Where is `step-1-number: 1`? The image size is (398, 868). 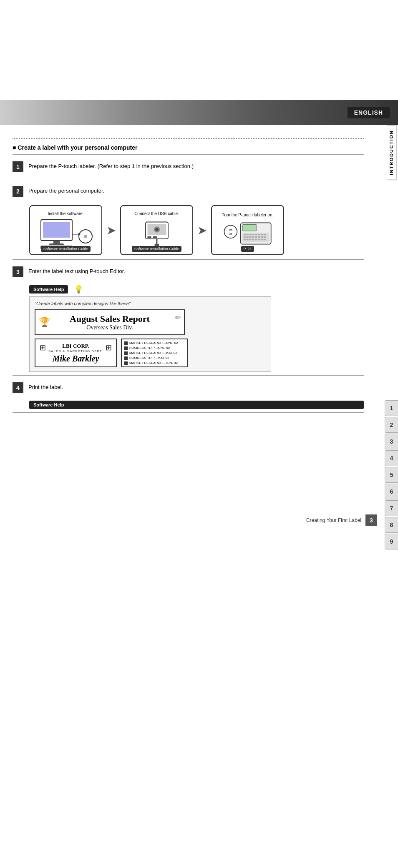
step-1-number: 1 is located at coordinates (18, 167).